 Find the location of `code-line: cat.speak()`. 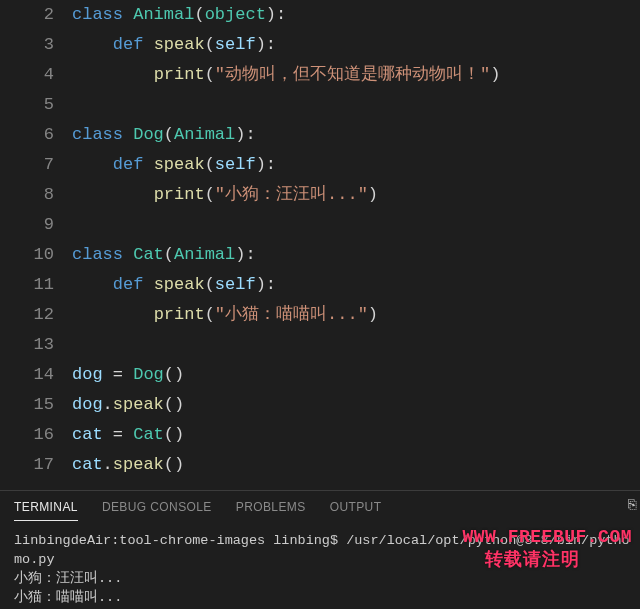

code-line: cat.speak() is located at coordinates (356, 465).